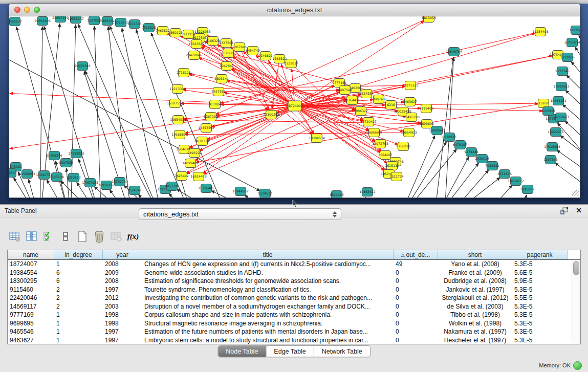  I want to click on delete-table-button, so click(116, 236).